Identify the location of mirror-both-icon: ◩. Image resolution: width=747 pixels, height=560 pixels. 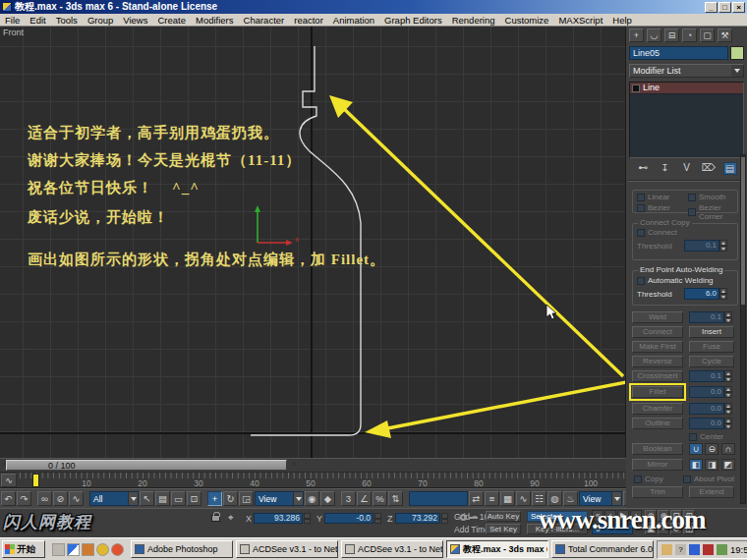
(728, 465).